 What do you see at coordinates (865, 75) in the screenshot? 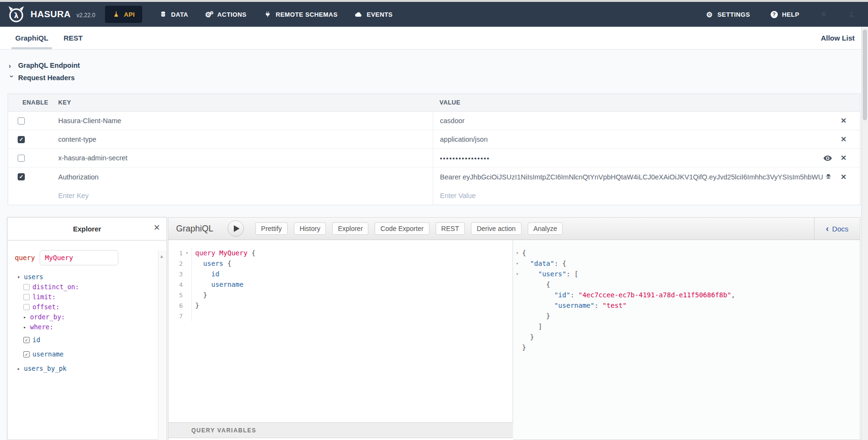
I see `scrollbar-thumb` at bounding box center [865, 75].